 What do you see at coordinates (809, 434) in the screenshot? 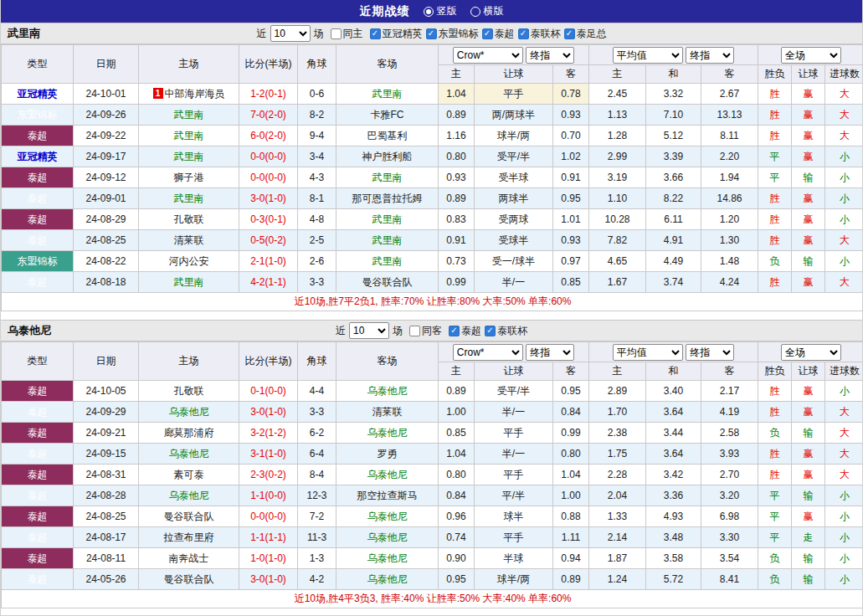
I see `handicap-result-cell: 输` at bounding box center [809, 434].